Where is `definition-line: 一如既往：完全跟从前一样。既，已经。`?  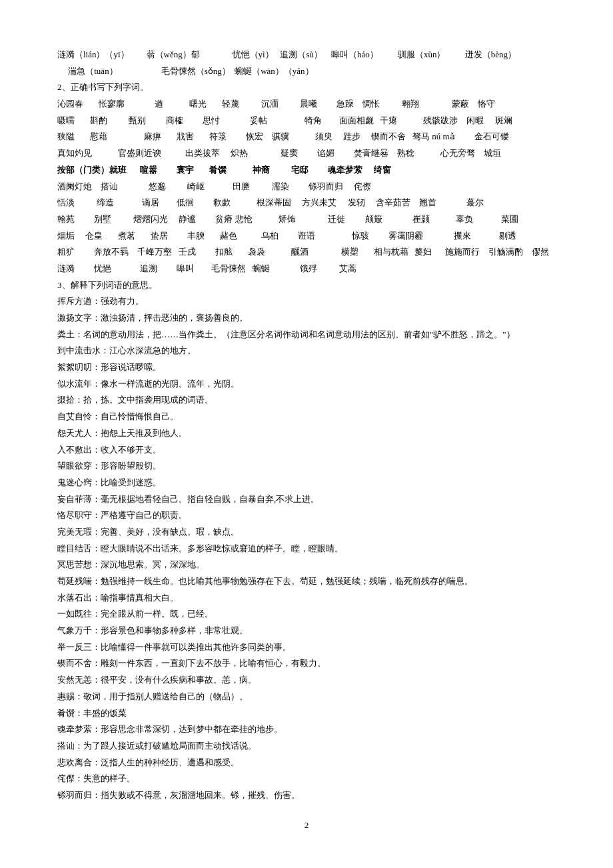 definition-line: 一如既往：完全跟从前一样。既，已经。 is located at coordinates (306, 615).